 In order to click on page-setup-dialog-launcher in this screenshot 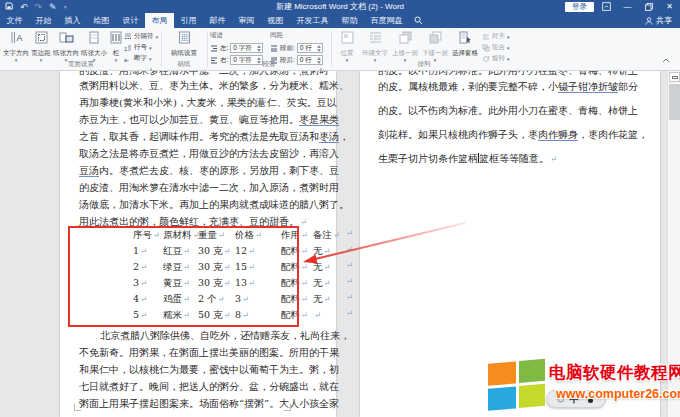, I will do `click(154, 65)`.